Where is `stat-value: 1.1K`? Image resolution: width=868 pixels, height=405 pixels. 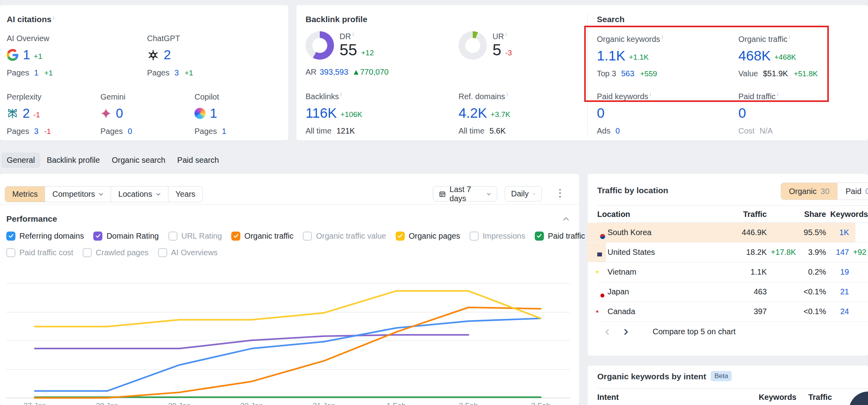 stat-value: 1.1K is located at coordinates (611, 56).